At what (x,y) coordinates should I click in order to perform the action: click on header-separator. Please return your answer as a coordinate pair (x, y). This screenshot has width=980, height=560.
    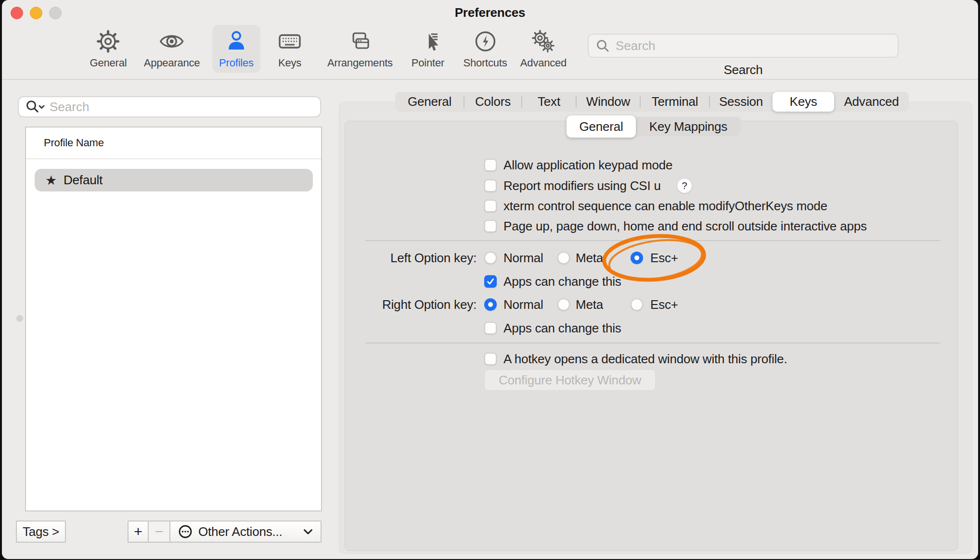
    Looking at the image, I should click on (173, 159).